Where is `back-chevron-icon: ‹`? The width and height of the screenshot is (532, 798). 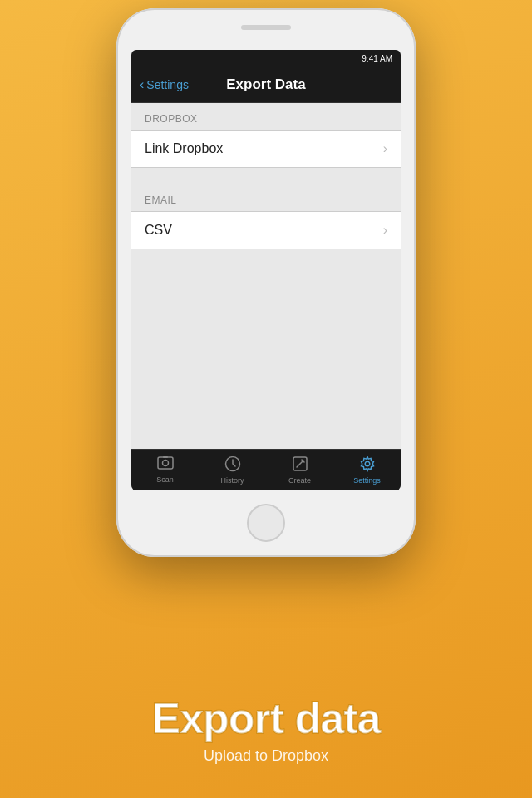
back-chevron-icon: ‹ is located at coordinates (141, 85).